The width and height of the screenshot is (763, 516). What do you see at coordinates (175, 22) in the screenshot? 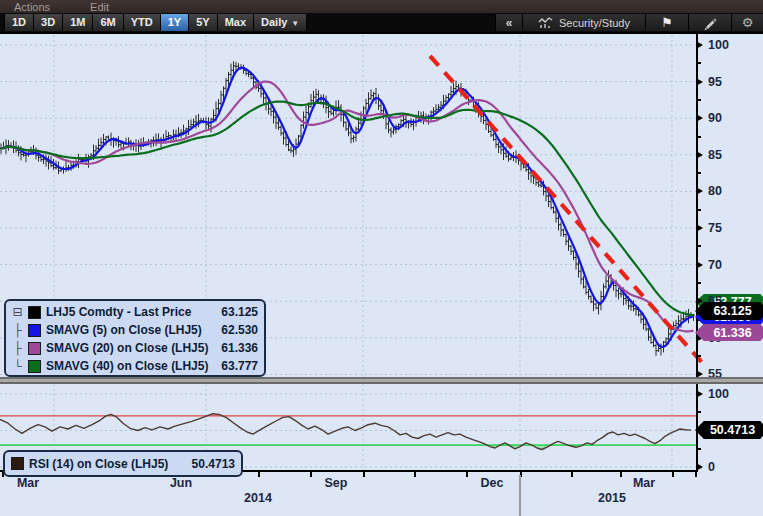
I see `range-button-1y: 1Y` at bounding box center [175, 22].